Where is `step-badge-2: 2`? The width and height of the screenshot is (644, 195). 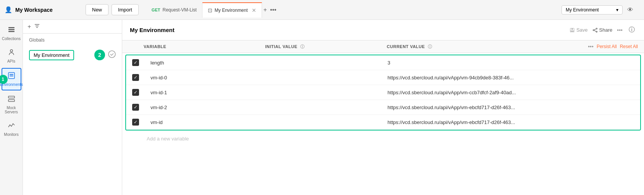 step-badge-2: 2 is located at coordinates (100, 55).